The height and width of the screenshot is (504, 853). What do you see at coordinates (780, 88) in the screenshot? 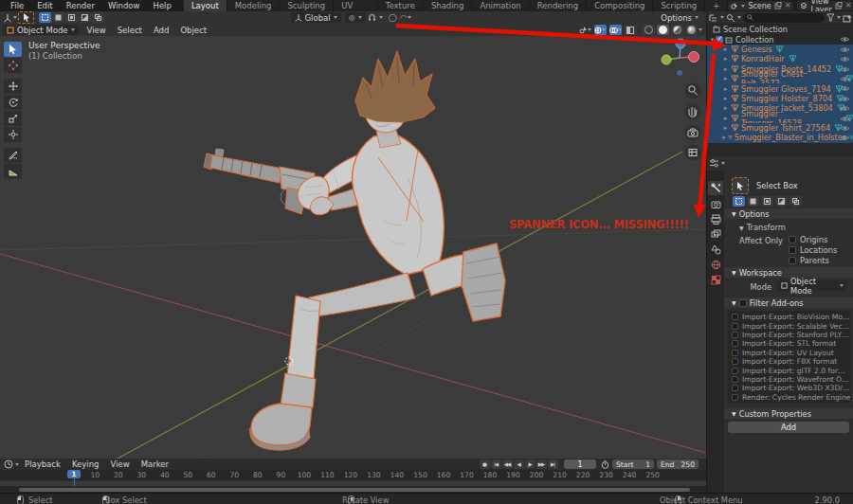
I see `outliner-object-row: ▸ Smuggler Gloves_7194` at bounding box center [780, 88].